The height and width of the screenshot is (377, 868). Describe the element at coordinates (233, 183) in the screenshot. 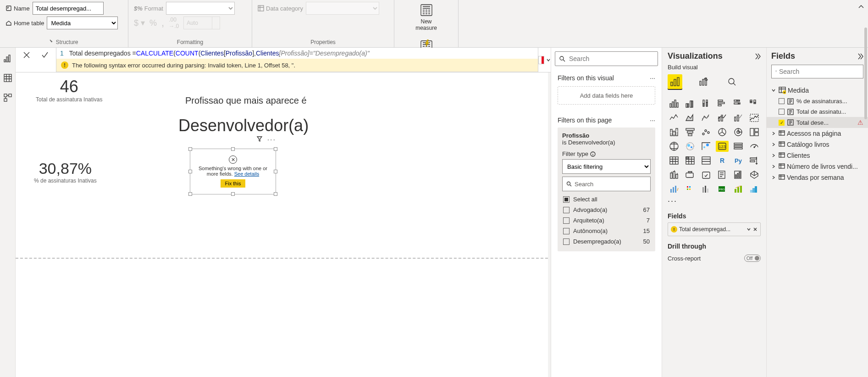

I see `fix-this-button: Fix this` at that location.